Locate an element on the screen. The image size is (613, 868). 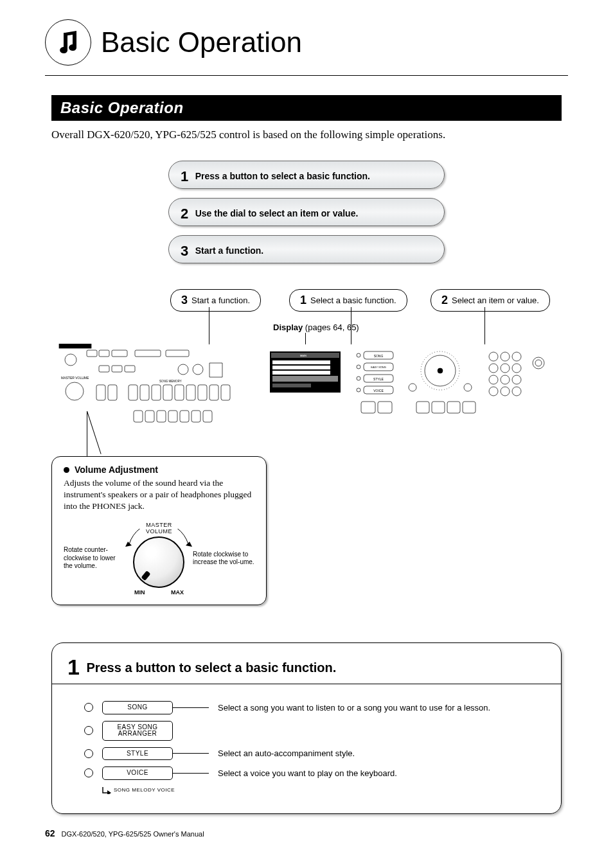
function-button-song: SONG is located at coordinates (138, 708).